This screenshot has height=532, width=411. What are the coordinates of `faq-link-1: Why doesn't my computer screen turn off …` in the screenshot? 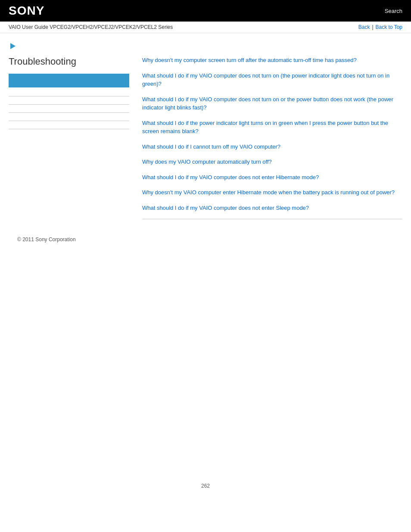 It's located at (272, 60).